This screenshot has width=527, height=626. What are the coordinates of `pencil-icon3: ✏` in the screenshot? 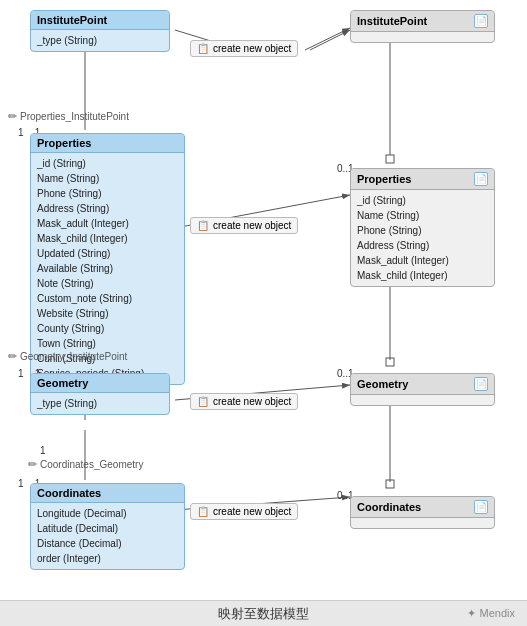 It's located at (32, 464).